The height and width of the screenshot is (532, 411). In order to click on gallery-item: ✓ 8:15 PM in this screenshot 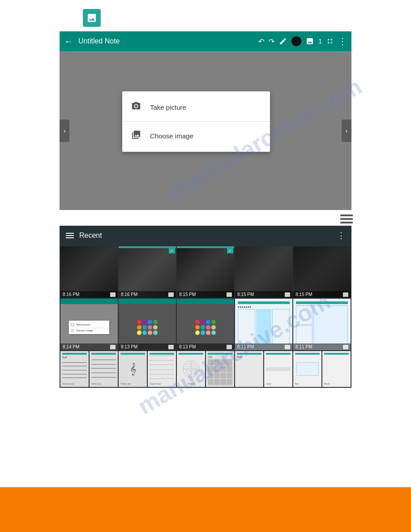, I will do `click(206, 272)`.